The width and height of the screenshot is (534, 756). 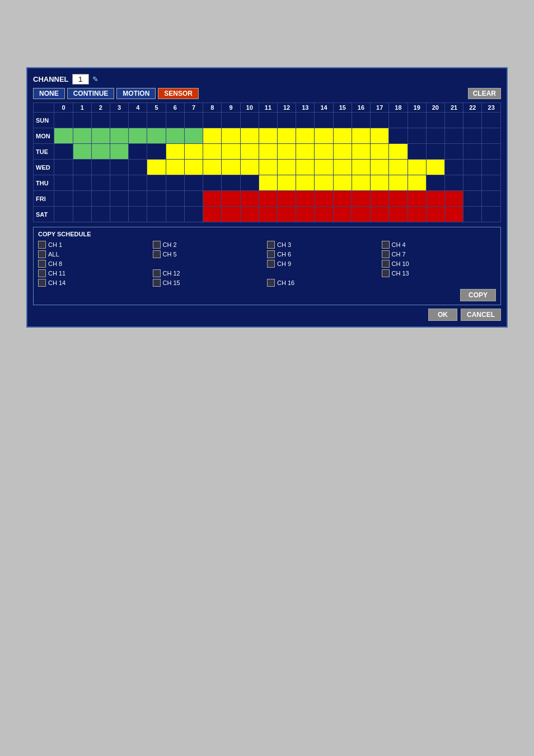 I want to click on copy-item-ch9: CH 9, so click(x=325, y=264).